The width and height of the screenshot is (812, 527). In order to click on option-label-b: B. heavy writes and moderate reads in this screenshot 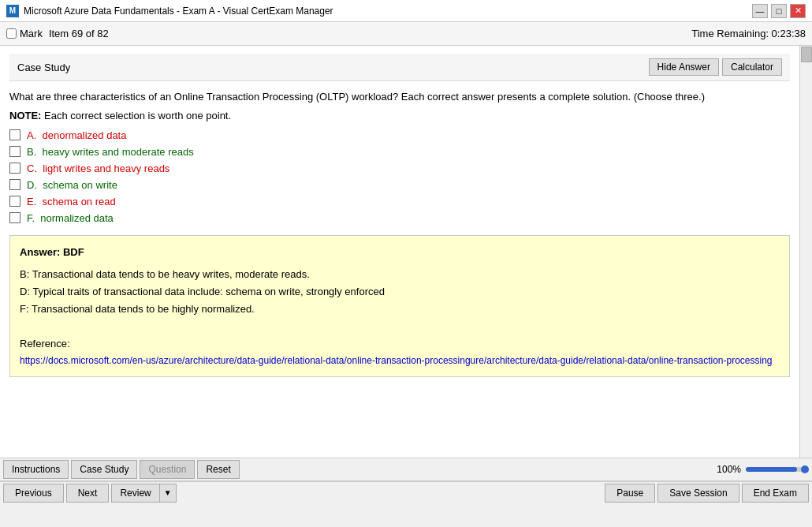, I will do `click(110, 151)`.